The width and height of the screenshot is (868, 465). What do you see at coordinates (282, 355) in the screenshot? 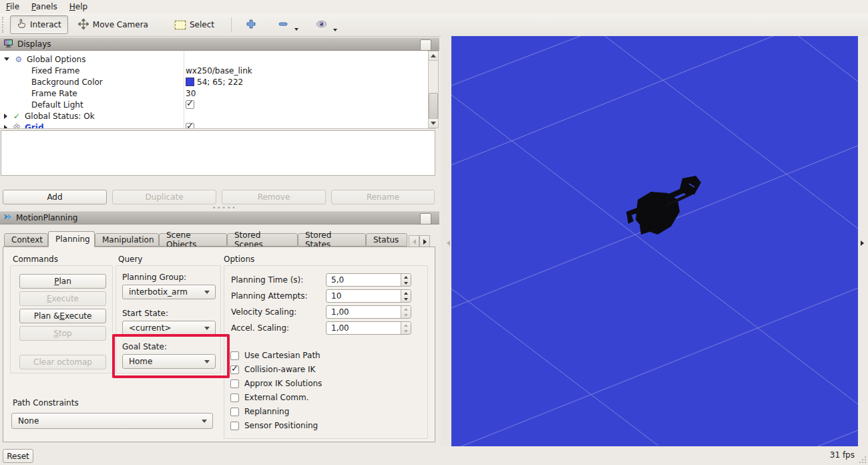
I see `checkbox-label: Use Cartesian Path` at bounding box center [282, 355].